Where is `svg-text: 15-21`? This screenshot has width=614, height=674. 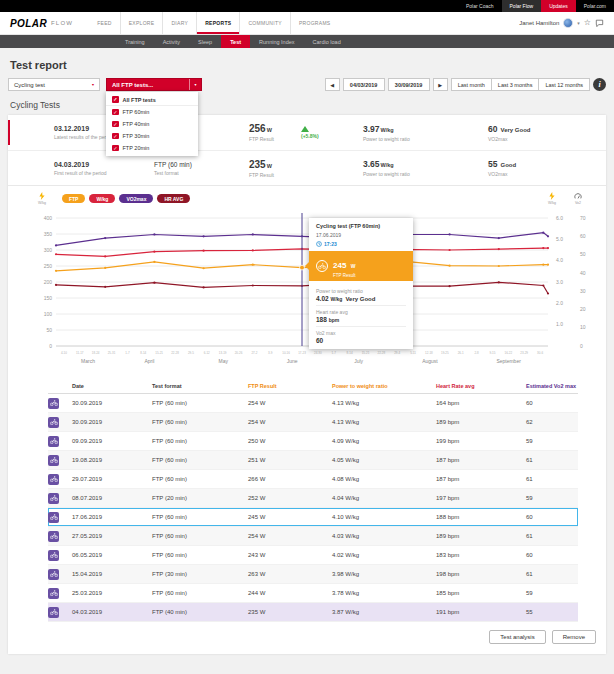
svg-text: 15-21 is located at coordinates (366, 353).